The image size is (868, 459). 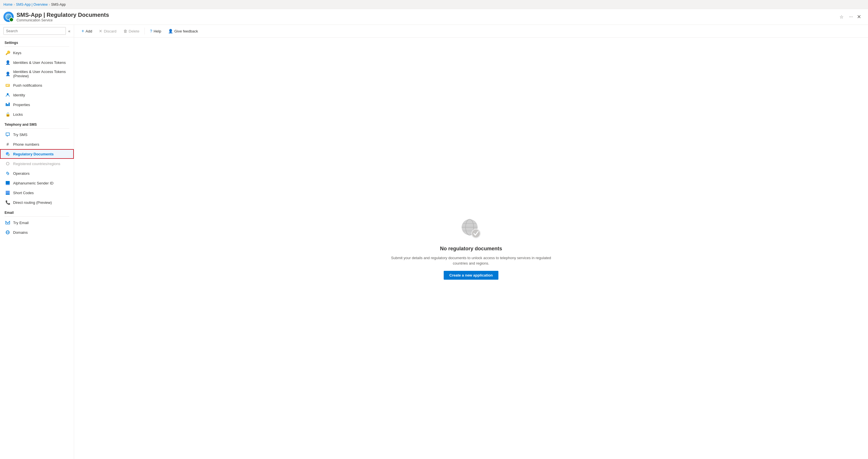 What do you see at coordinates (32, 203) in the screenshot?
I see `sidebar-label-direct-routing: Direct routing (Preview)` at bounding box center [32, 203].